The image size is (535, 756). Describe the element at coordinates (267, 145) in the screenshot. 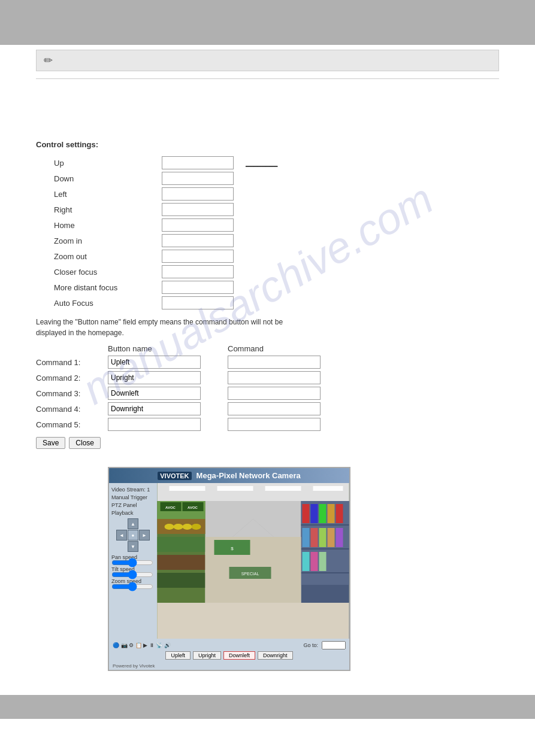

I see `control-settings-label: Control settings:` at that location.